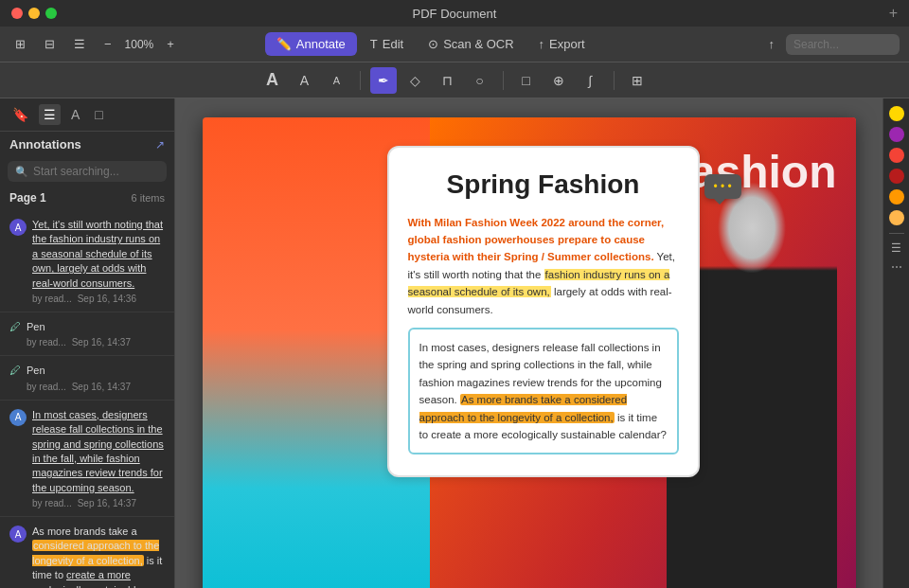 The image size is (909, 588). I want to click on toolbar-tabs: ✏️ Annotate T Edit ⊙ Scan & OCR ↑ Export, so click(431, 44).